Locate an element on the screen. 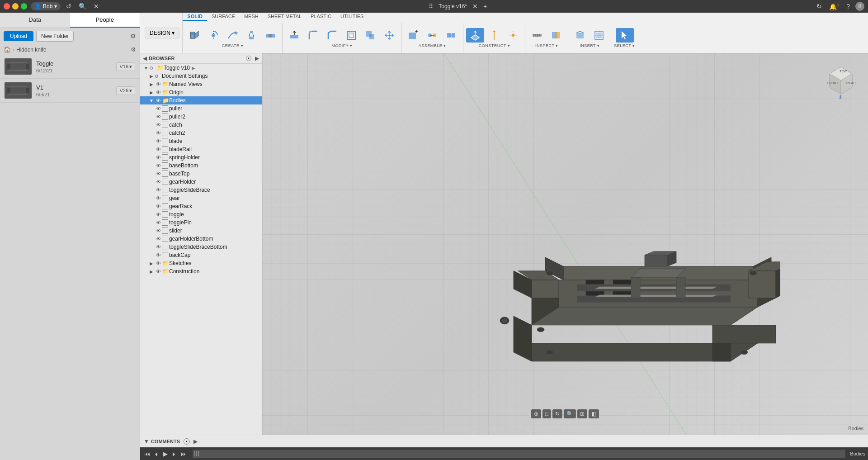 The width and height of the screenshot is (868, 460). inspect-label: INSPECT ▾ is located at coordinates (547, 46).